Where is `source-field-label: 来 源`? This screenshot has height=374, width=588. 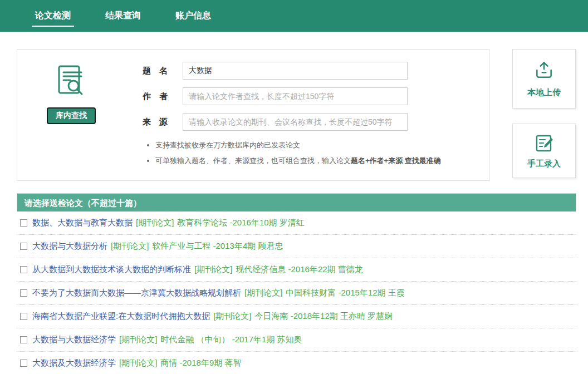 source-field-label: 来 源 is located at coordinates (163, 122).